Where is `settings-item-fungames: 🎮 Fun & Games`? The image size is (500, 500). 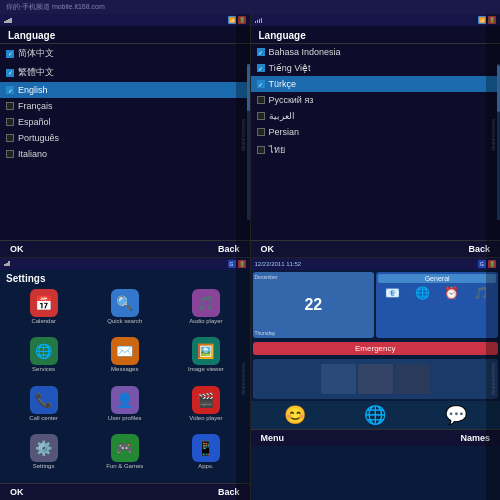
settings-item-fungames: 🎮 Fun & Games is located at coordinates (124, 458).